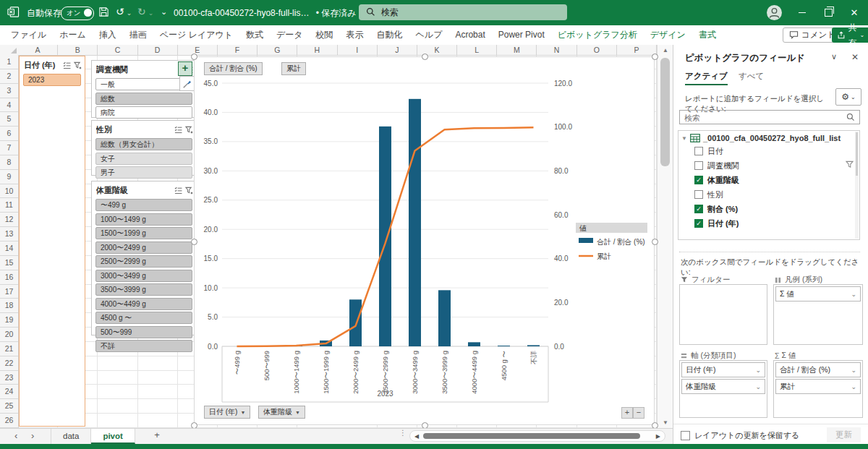 The width and height of the screenshot is (868, 449). Describe the element at coordinates (9, 234) in the screenshot. I see `row-header-13: 13` at that location.